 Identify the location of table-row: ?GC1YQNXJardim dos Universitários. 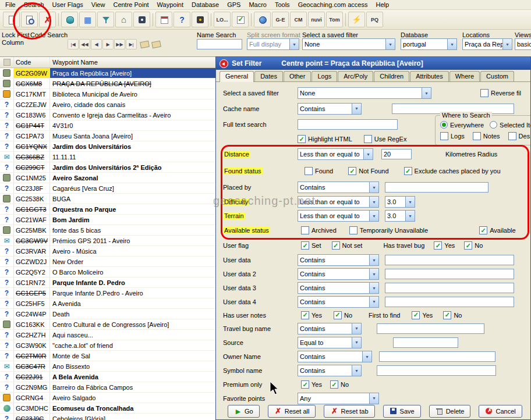
(108, 147).